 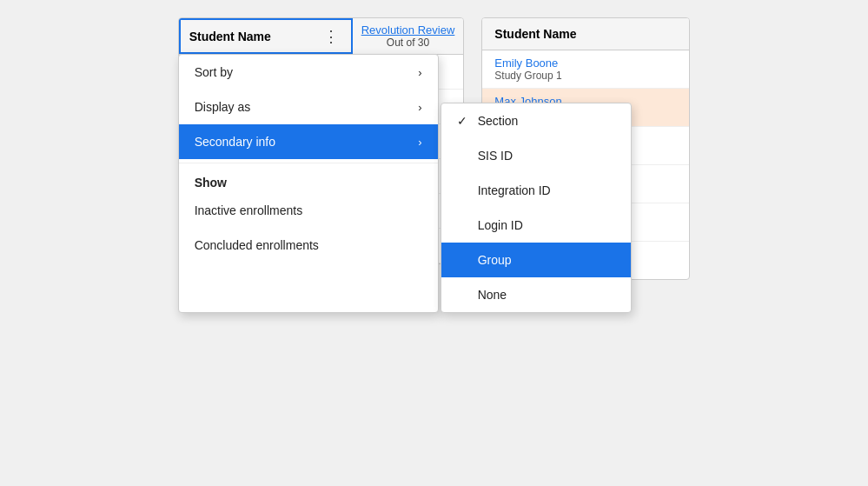 What do you see at coordinates (308, 245) in the screenshot?
I see `concluded-enrollments-item: Concluded enrollments` at bounding box center [308, 245].